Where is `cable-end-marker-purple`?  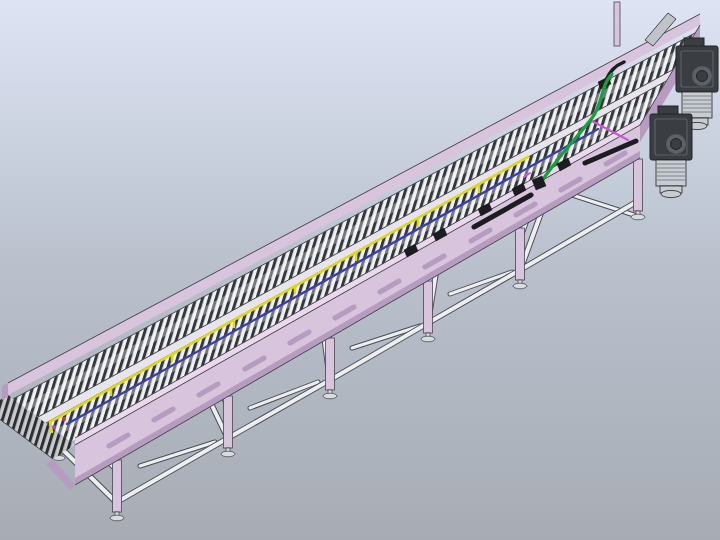
cable-end-marker-purple is located at coordinates (54, 427).